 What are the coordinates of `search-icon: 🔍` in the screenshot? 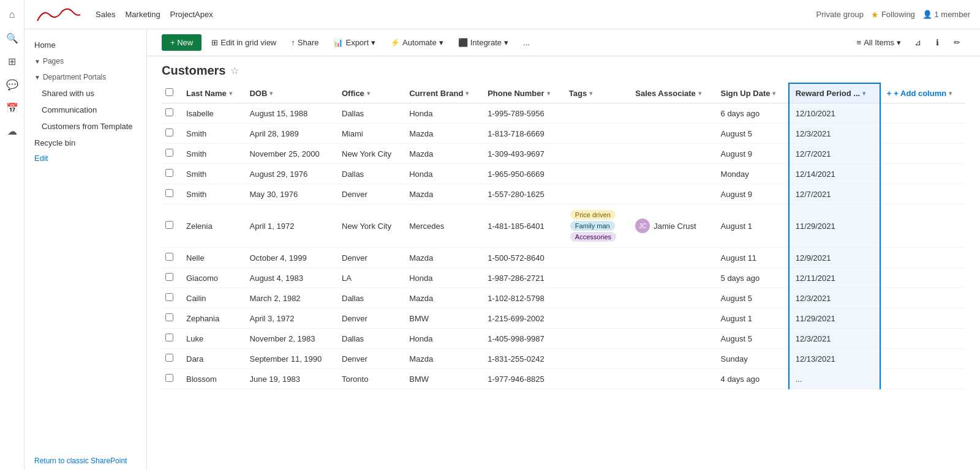 It's located at (12, 38).